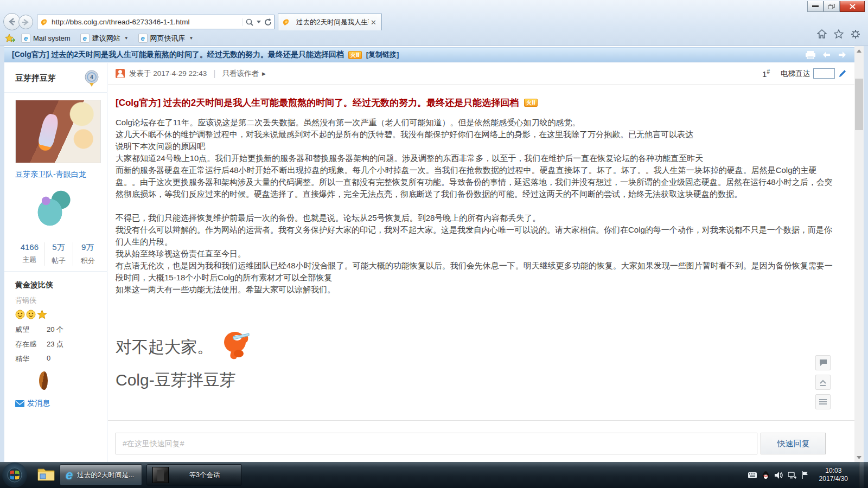 This screenshot has width=868, height=488. I want to click on clock-date: 2017/4/30, so click(833, 479).